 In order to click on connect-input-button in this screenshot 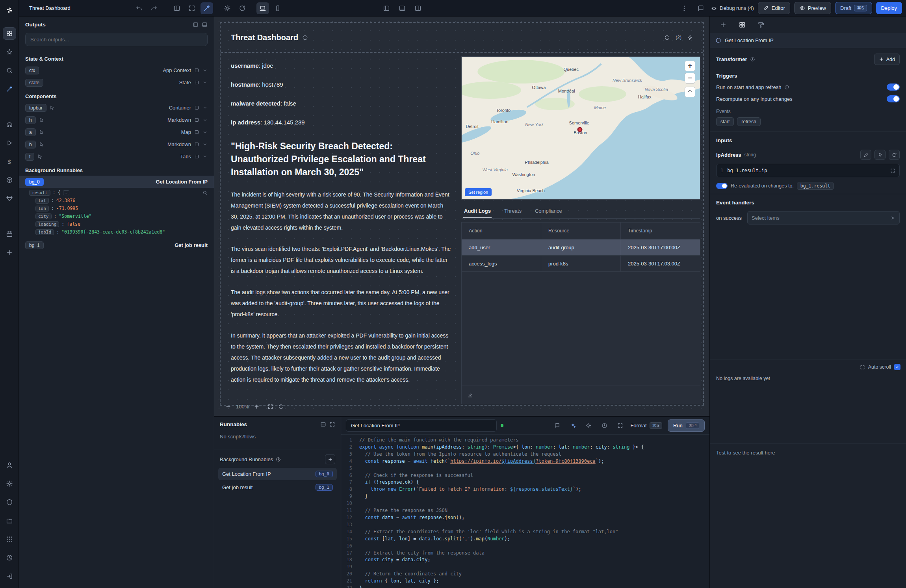, I will do `click(880, 155)`.